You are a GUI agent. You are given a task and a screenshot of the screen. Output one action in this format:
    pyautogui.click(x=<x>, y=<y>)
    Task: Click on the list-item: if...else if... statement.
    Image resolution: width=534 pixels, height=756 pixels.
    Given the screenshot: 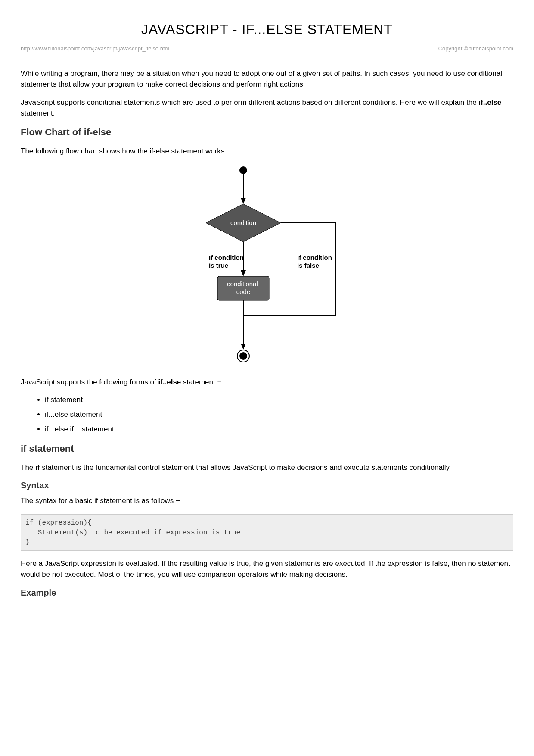 What is the action you would take?
    pyautogui.click(x=279, y=429)
    